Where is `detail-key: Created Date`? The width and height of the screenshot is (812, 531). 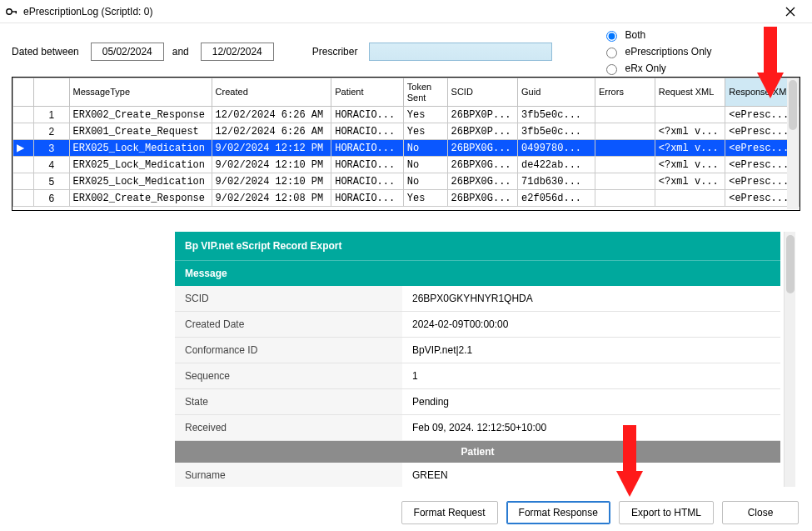 detail-key: Created Date is located at coordinates (288, 324).